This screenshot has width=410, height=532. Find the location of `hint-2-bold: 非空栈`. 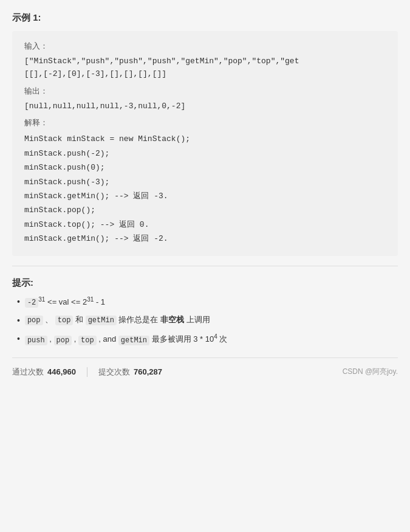

hint-2-bold: 非空栈 is located at coordinates (173, 320).